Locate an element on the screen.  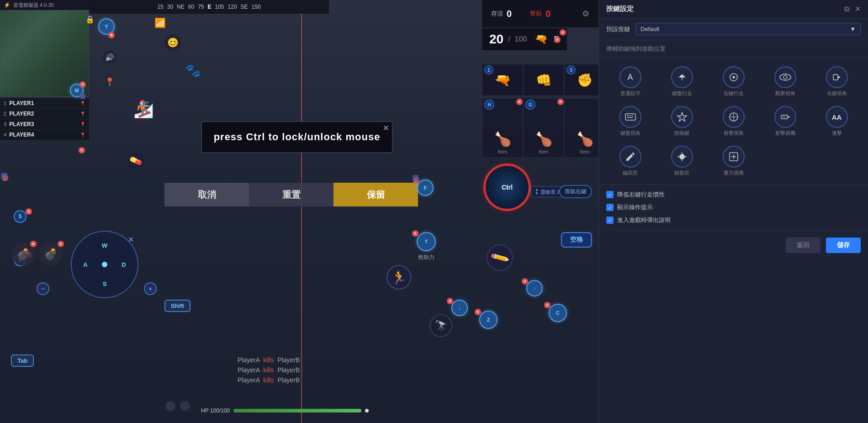
close-panel-icon: ✕ is located at coordinates (858, 9).